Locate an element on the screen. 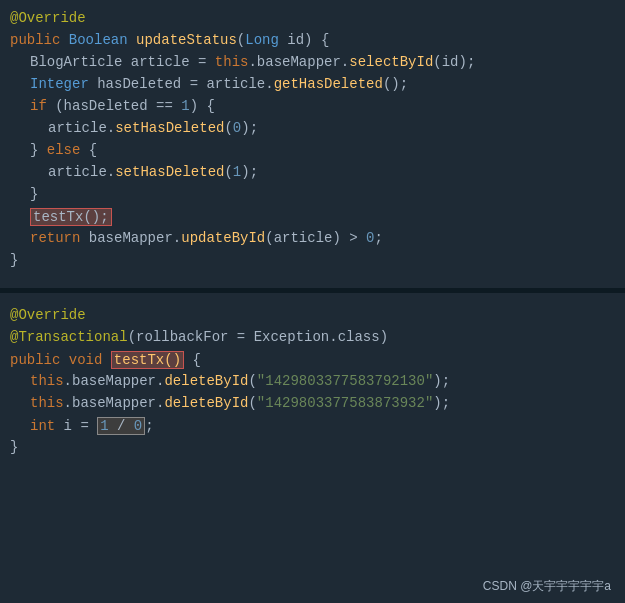  line-set1: article.setHasDeleted(1); is located at coordinates (312, 175).